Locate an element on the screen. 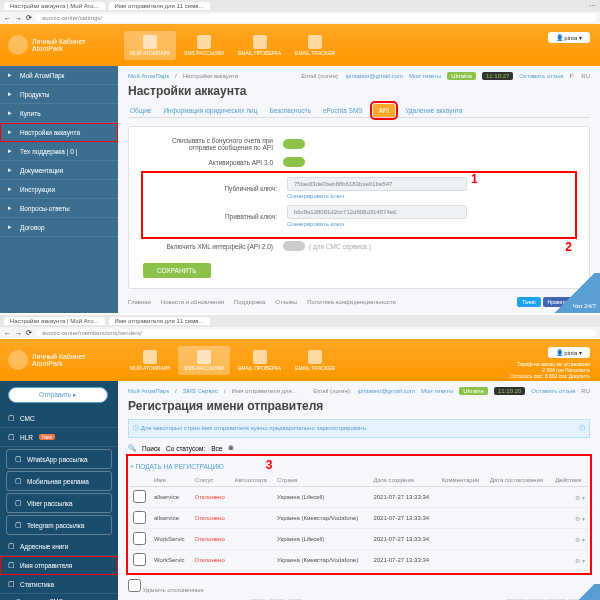  app-header: Личный КабинетAtomPark МОЙ АТОМПАРКSMS Р… is located at coordinates (300, 45).